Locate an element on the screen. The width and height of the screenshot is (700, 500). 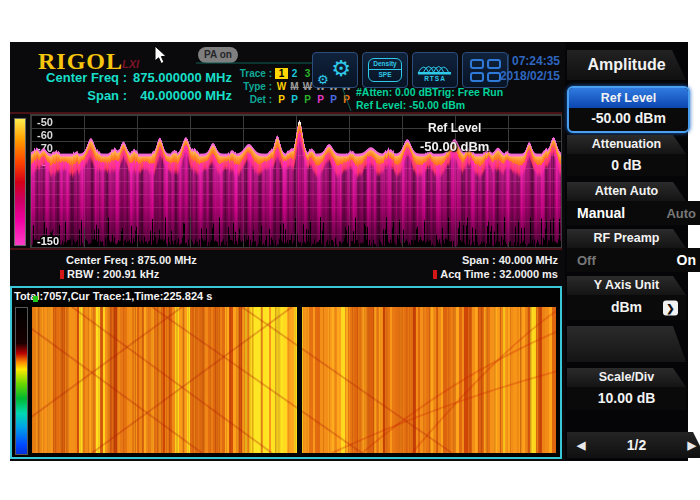
ref-level-button-label: Ref Level is located at coordinates (628, 98).